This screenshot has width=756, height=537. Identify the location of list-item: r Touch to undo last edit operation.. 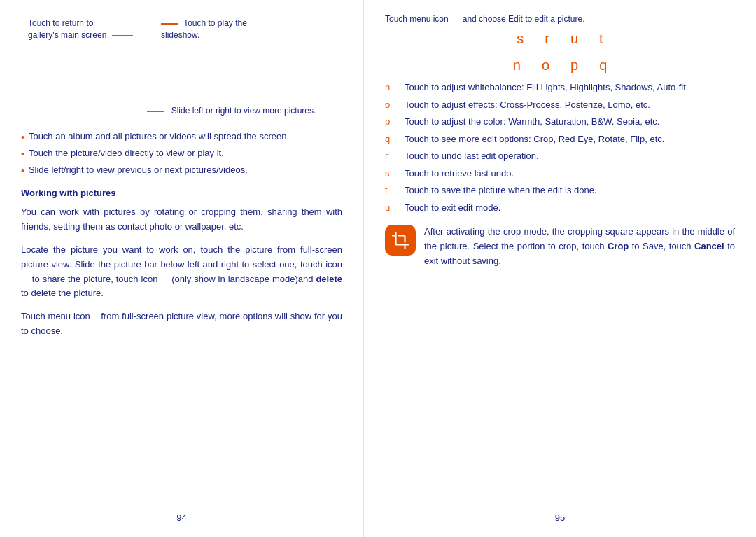
(560, 156).